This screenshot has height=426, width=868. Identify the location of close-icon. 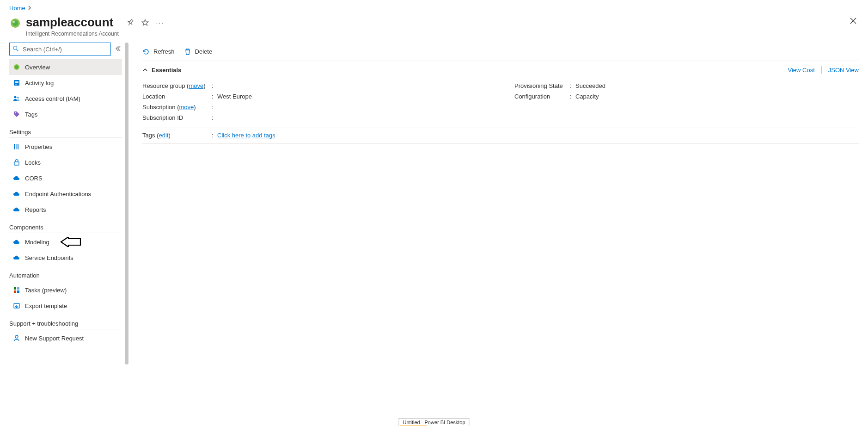
(853, 22).